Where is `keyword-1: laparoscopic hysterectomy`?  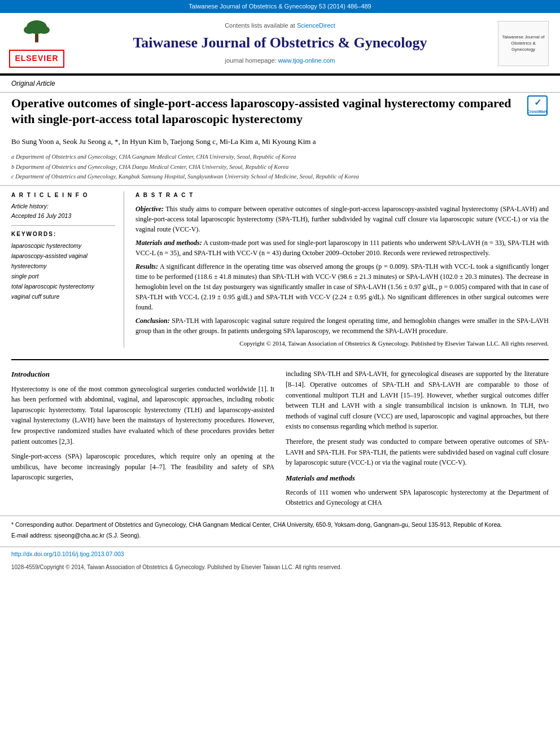
keyword-1: laparoscopic hysterectomy is located at coordinates (63, 246).